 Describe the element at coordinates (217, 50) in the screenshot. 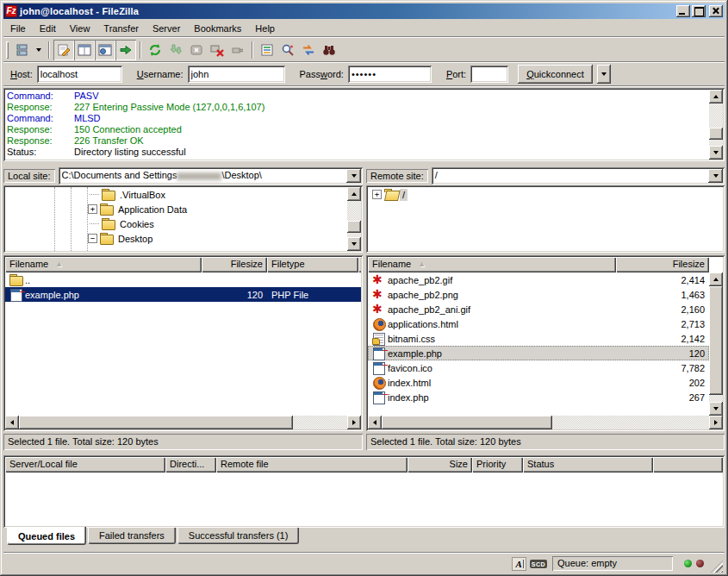

I see `disconnect-button` at that location.